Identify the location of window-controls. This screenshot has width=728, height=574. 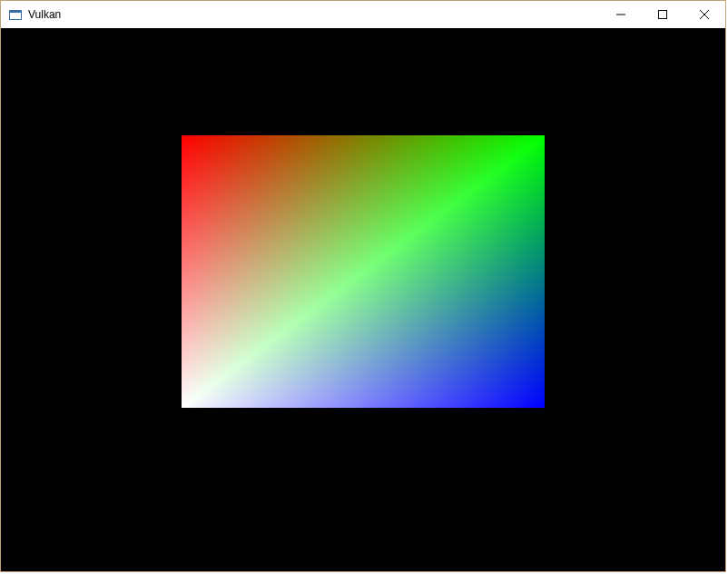
(663, 15).